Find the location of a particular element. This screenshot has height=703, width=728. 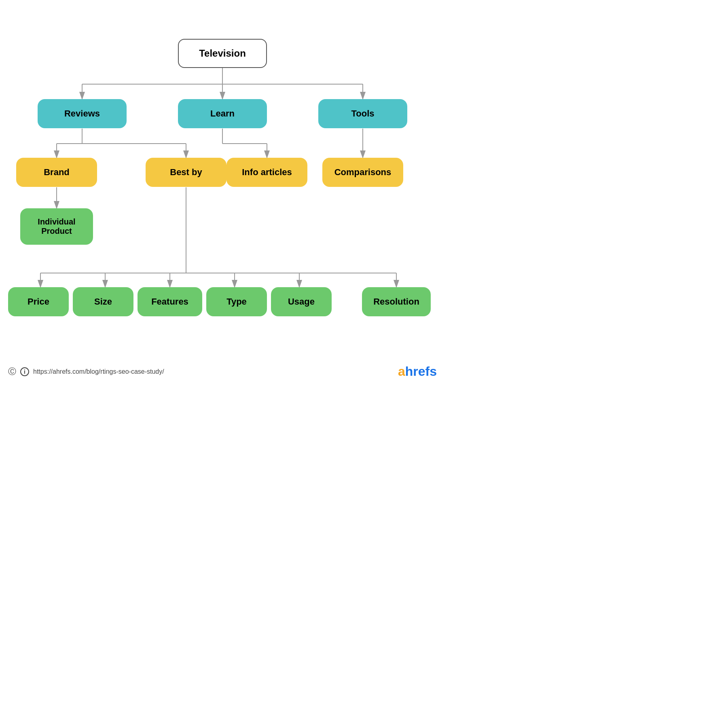

learn-node: Learn is located at coordinates (222, 114).